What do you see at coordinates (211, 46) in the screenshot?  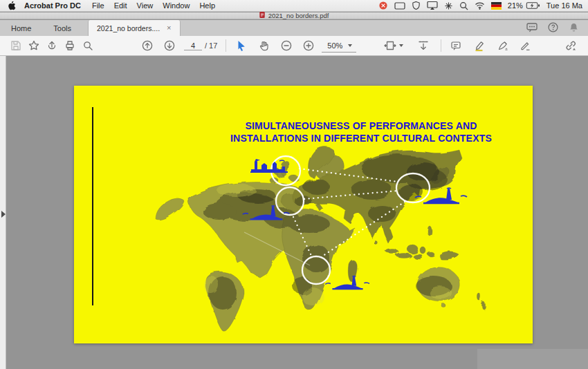 I see `page-total-label: / 17` at bounding box center [211, 46].